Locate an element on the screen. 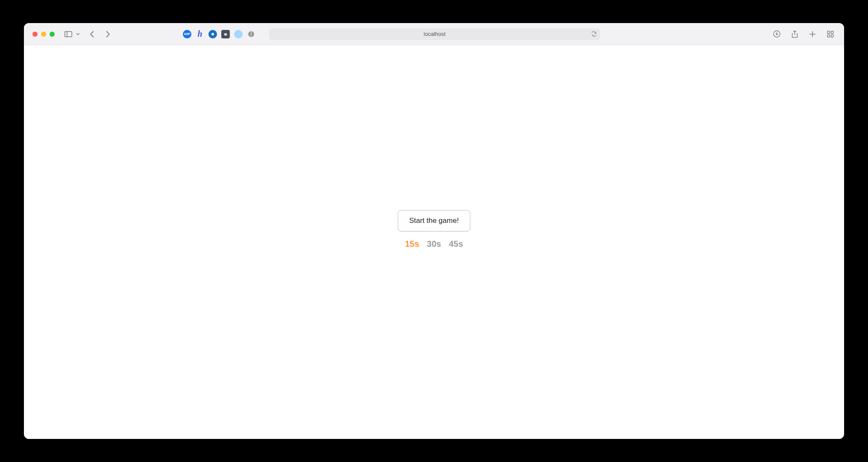 This screenshot has width=868, height=462. time-option-45s: 45s is located at coordinates (456, 244).